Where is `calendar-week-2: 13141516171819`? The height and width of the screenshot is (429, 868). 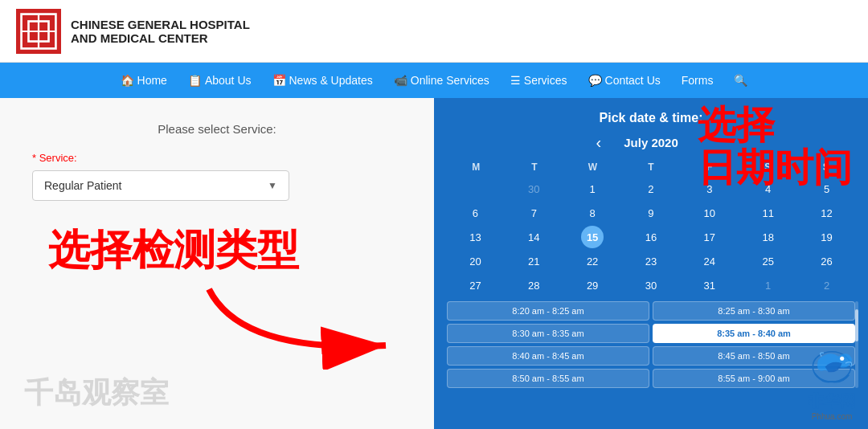
calendar-week-2: 13141516171819 is located at coordinates (651, 237).